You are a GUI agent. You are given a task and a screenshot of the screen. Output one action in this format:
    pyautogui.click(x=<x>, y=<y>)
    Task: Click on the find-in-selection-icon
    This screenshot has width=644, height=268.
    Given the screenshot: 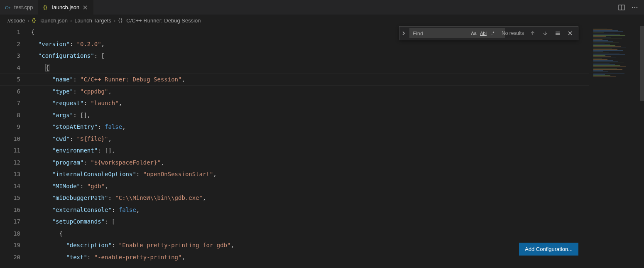 What is the action you would take?
    pyautogui.click(x=558, y=33)
    